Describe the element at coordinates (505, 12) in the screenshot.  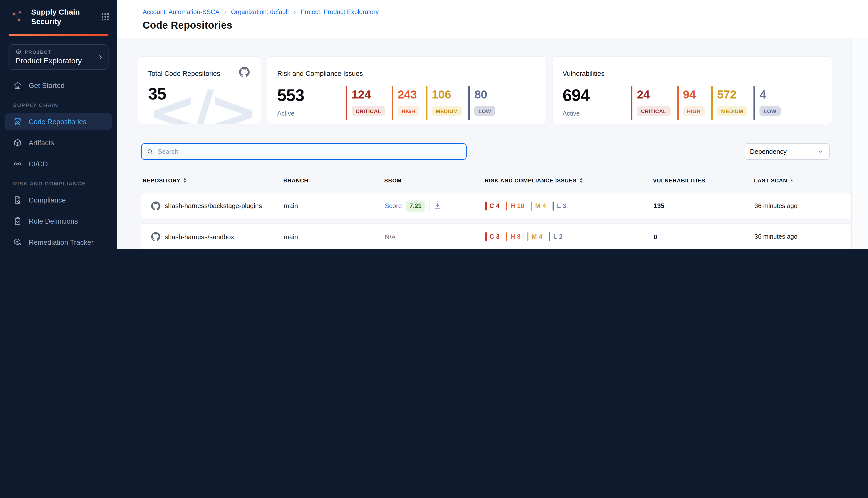
I see `breadcrumb: Account: Automation-SSCA Organization: d…` at that location.